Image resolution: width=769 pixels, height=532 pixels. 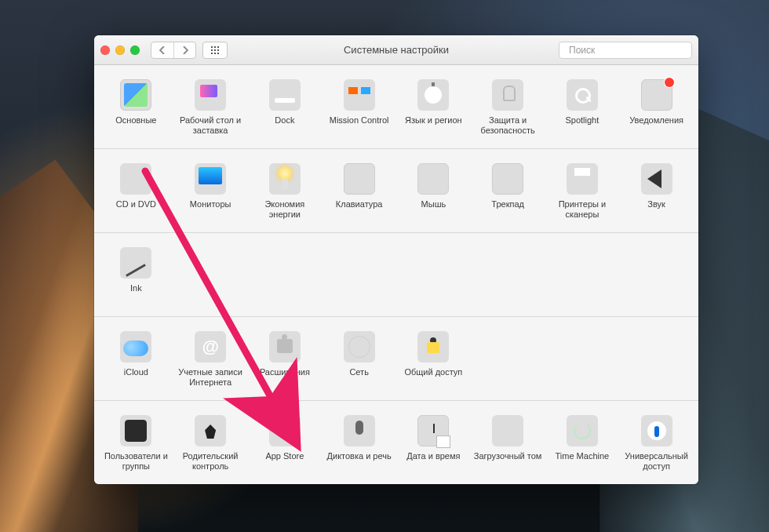 What do you see at coordinates (210, 377) in the screenshot?
I see `pref-label: Учетные записи Интернета` at bounding box center [210, 377].